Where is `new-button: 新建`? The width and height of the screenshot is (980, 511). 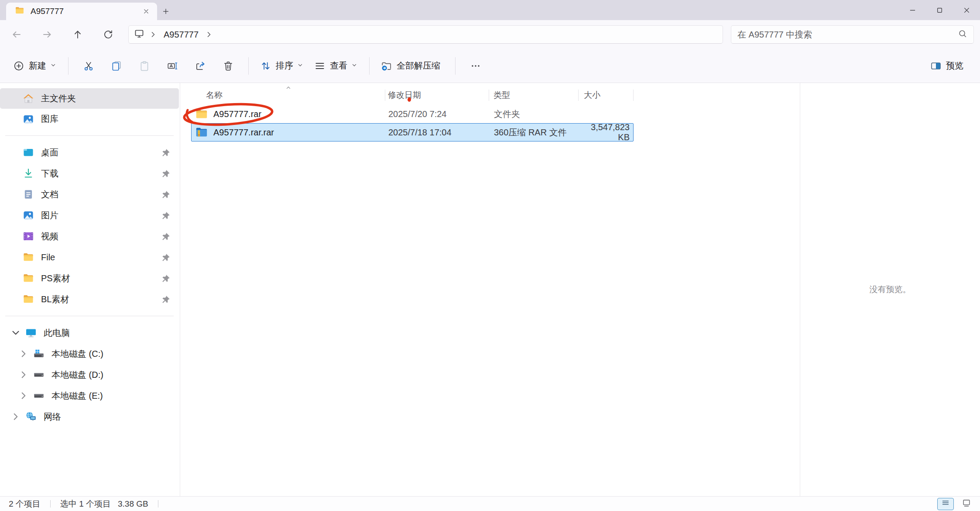
new-button: 新建 is located at coordinates (35, 66).